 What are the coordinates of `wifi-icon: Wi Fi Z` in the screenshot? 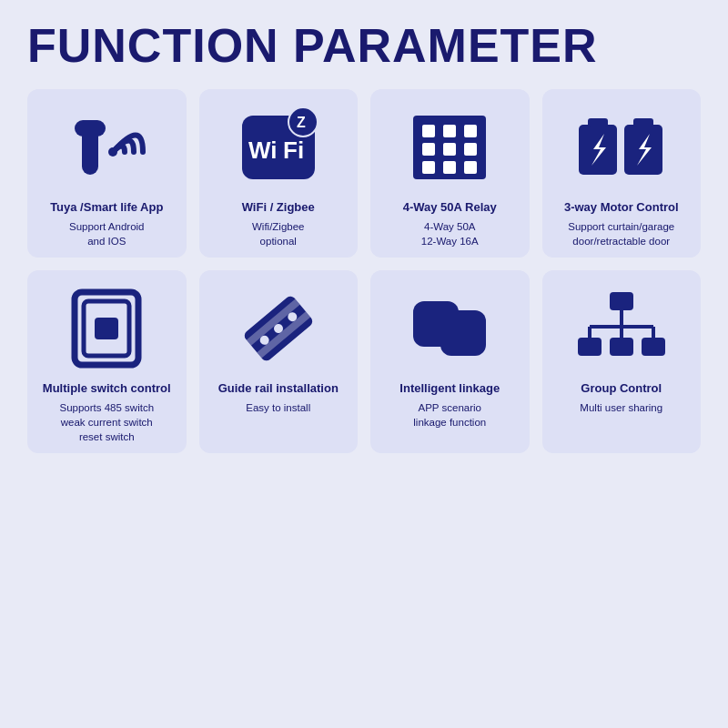 It's located at (278, 147).